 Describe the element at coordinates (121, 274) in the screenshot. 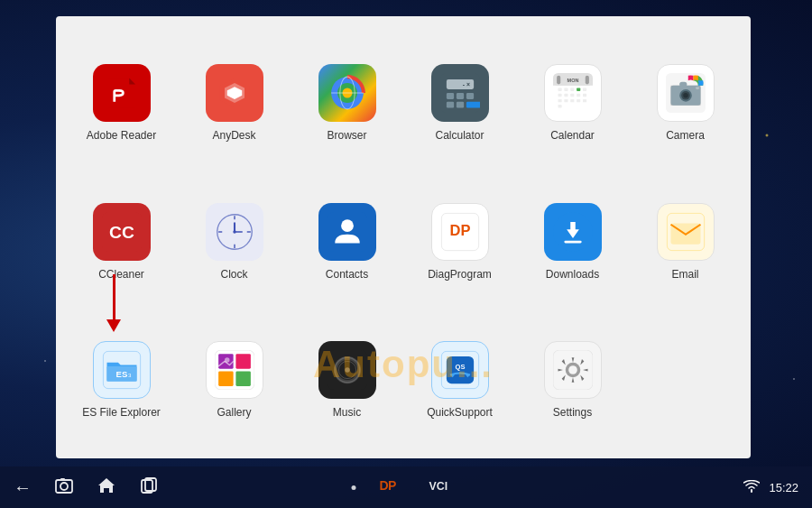

I see `app-label-ccleaner: CCleaner` at that location.